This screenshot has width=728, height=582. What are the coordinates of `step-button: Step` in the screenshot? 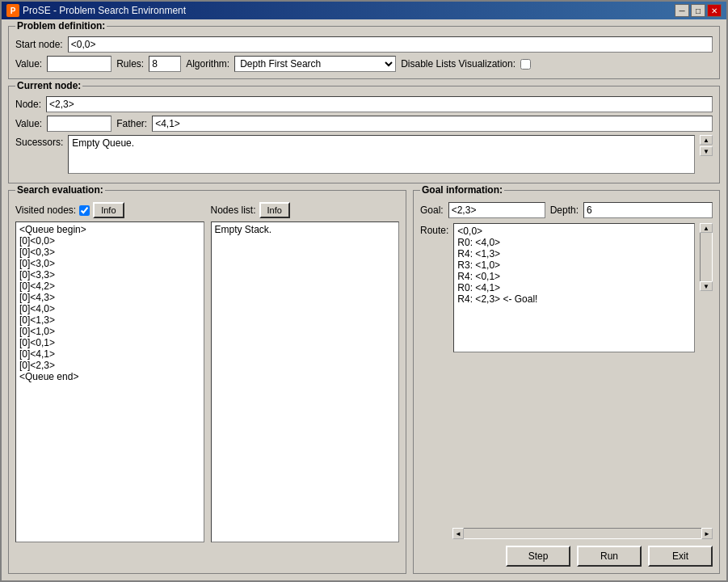 It's located at (538, 556).